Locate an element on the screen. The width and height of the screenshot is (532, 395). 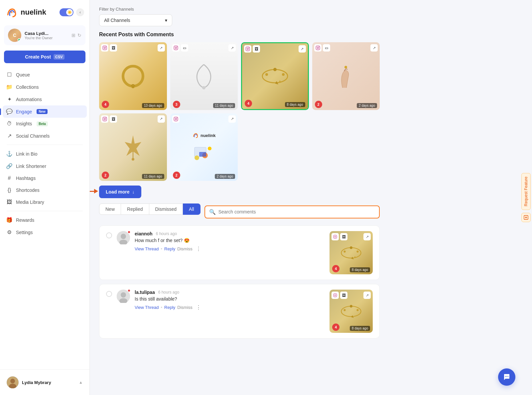
sidebar-item-shortcodes: {} Shortcodes is located at coordinates (45, 190).